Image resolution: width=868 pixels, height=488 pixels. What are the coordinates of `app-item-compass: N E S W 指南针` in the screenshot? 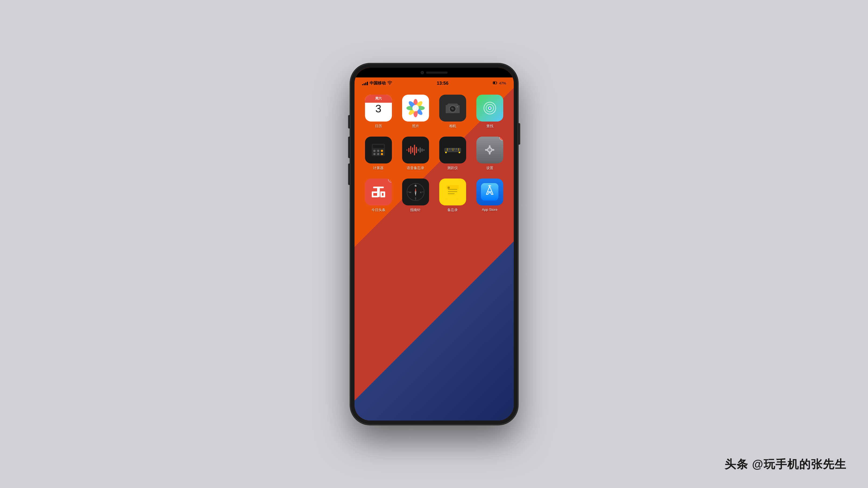 It's located at (415, 195).